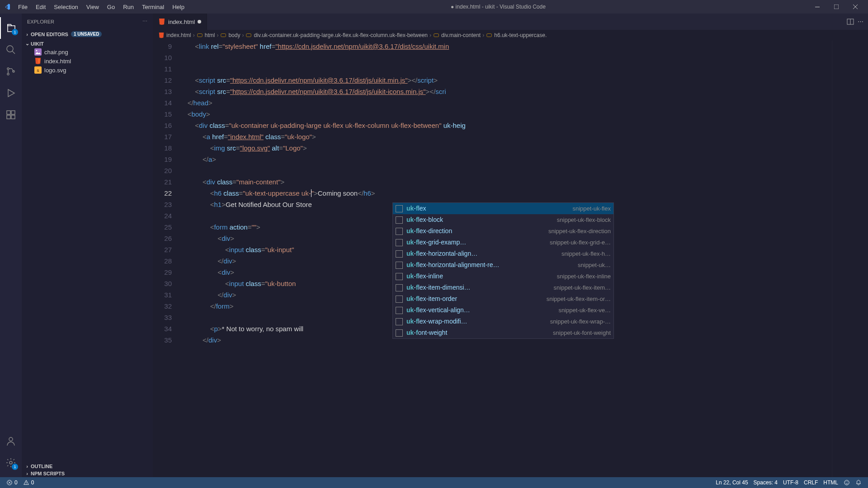  What do you see at coordinates (29, 483) in the screenshot?
I see `warnings-count: 0` at bounding box center [29, 483].